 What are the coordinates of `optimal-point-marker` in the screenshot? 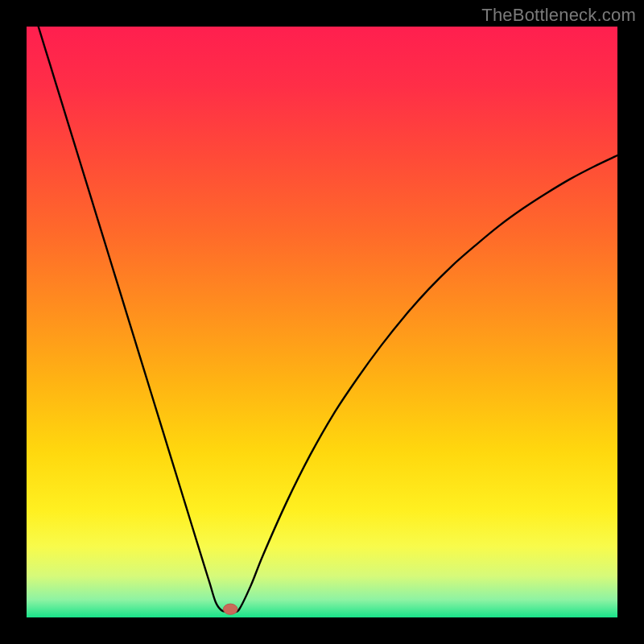 It's located at (230, 609).